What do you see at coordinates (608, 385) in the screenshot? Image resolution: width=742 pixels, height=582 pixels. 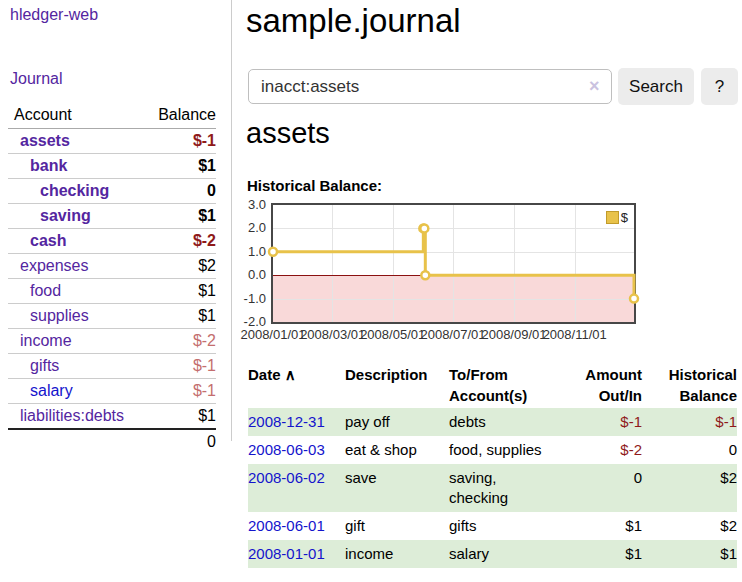 I see `col-amount: AmountOut/In` at bounding box center [608, 385].